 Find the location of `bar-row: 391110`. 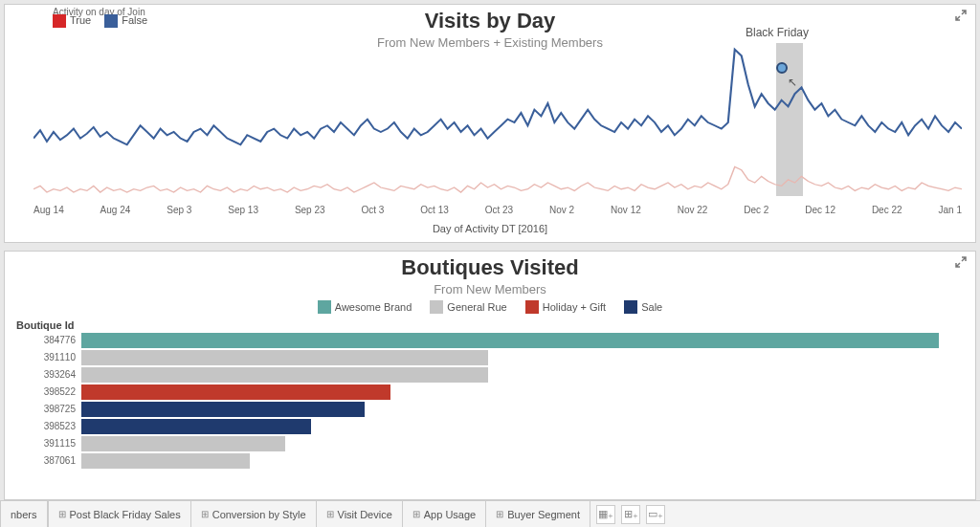

bar-row: 391110 is located at coordinates (490, 358).